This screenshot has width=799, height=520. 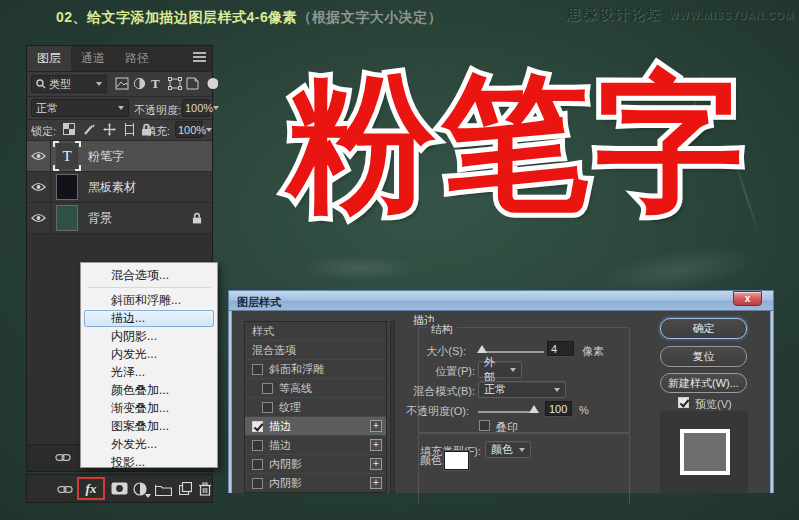 What do you see at coordinates (456, 460) in the screenshot?
I see `stroke-color-swatch` at bounding box center [456, 460].